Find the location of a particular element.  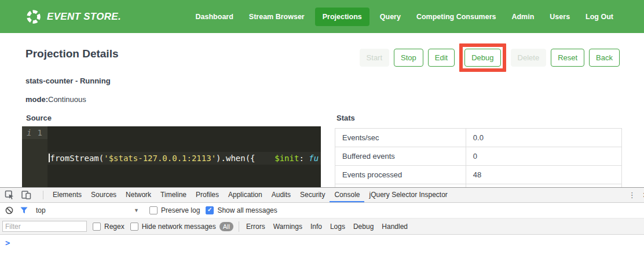

clear-console-icon is located at coordinates (9, 210).